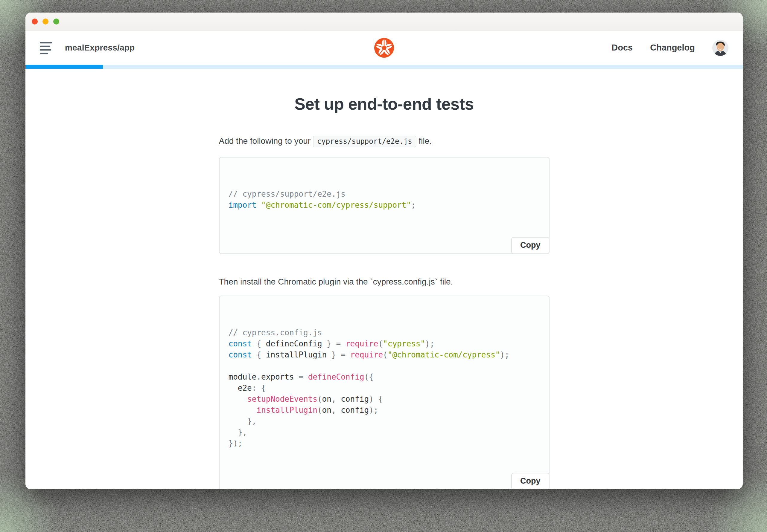 This screenshot has width=767, height=532. I want to click on minimize-window-button, so click(45, 22).